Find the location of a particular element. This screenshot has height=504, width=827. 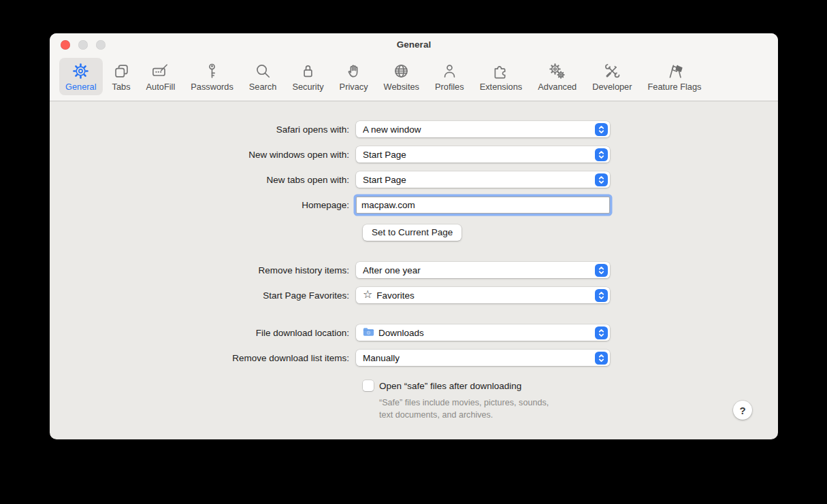

tab-general: General is located at coordinates (81, 76).